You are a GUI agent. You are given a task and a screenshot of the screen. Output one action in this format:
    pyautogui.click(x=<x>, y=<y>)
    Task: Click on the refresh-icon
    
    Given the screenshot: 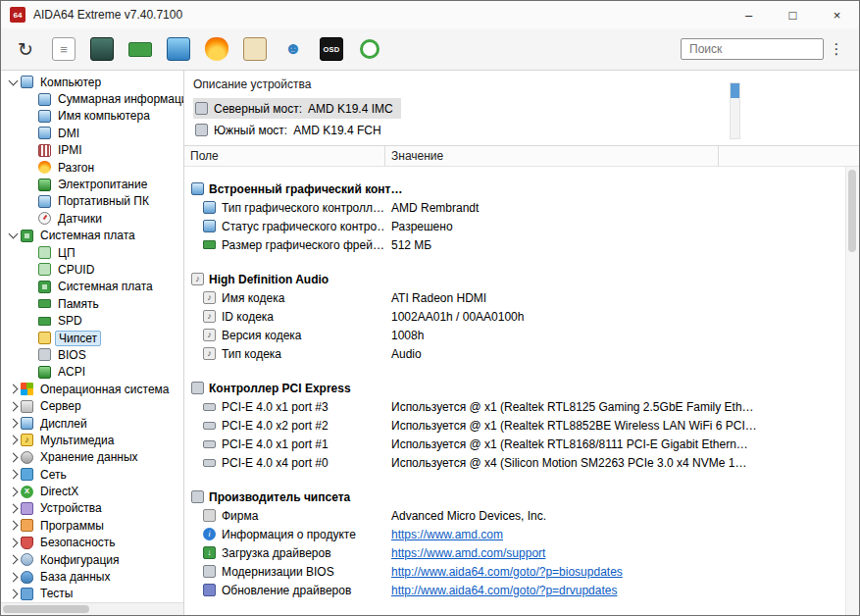 What is the action you would take?
    pyautogui.click(x=25, y=49)
    